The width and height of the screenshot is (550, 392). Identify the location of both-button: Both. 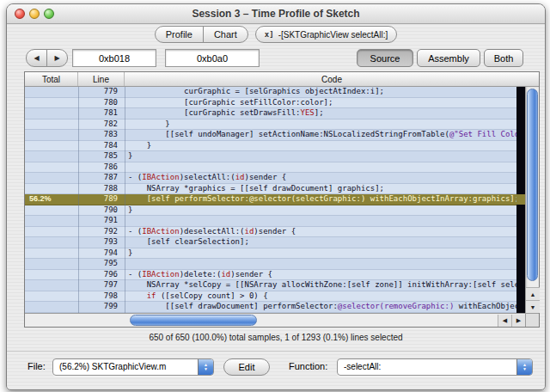
(504, 58).